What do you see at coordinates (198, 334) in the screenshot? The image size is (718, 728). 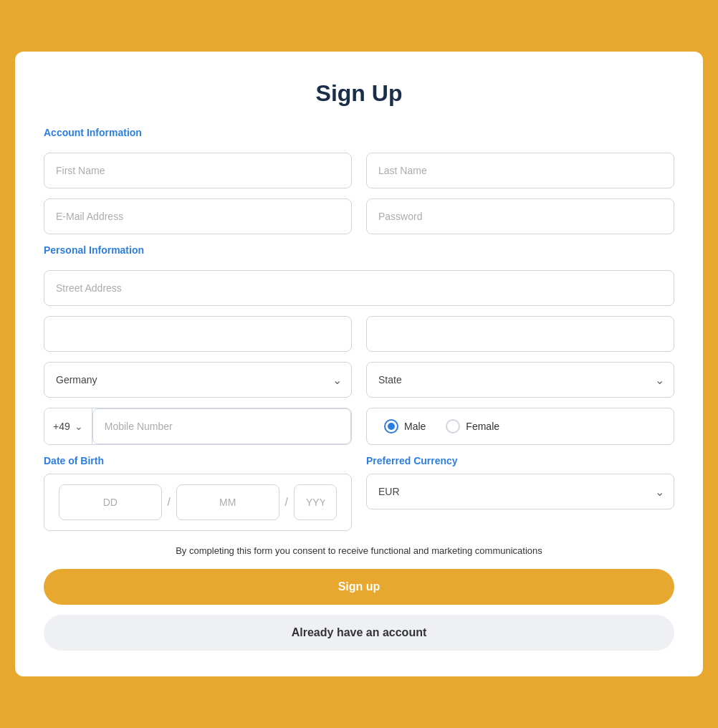 I see `city-group: Frankfurt am Main` at bounding box center [198, 334].